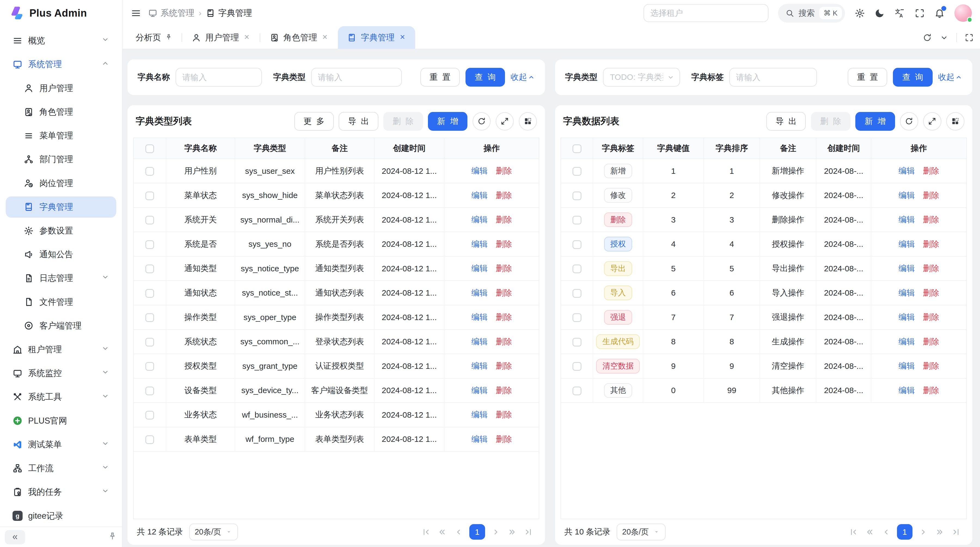 The height and width of the screenshot is (547, 980). I want to click on avatar, so click(963, 13).